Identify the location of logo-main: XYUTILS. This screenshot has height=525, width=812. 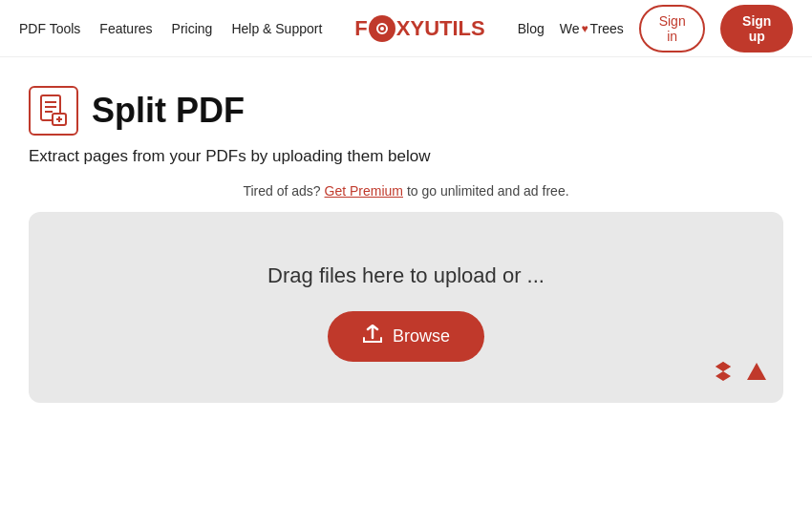
(441, 29).